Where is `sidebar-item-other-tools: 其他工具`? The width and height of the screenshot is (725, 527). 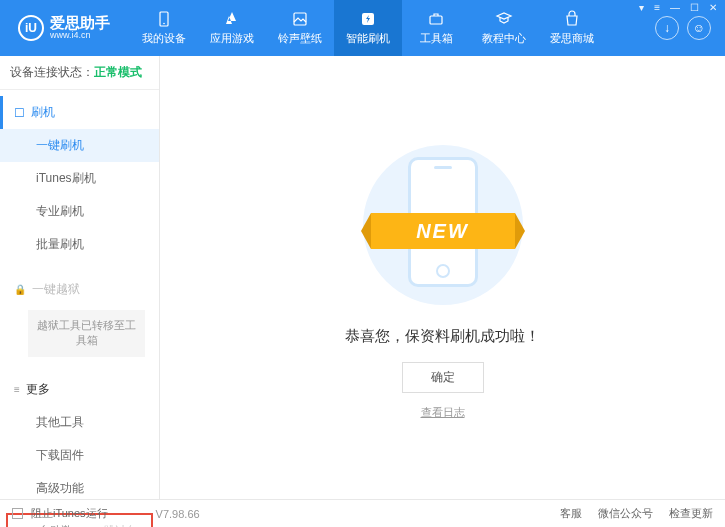 sidebar-item-other-tools: 其他工具 is located at coordinates (80, 422).